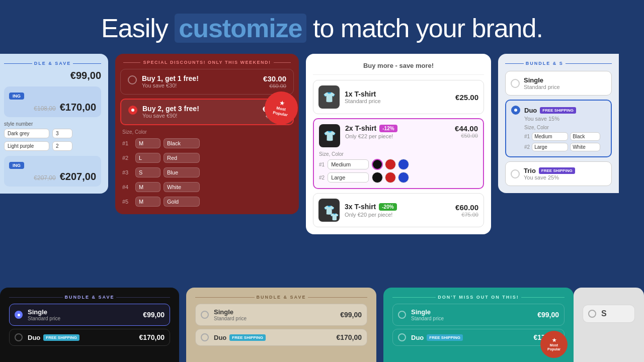  Describe the element at coordinates (52, 108) in the screenshot. I see `card1-price2-row: €108,00 €170,00` at that location.